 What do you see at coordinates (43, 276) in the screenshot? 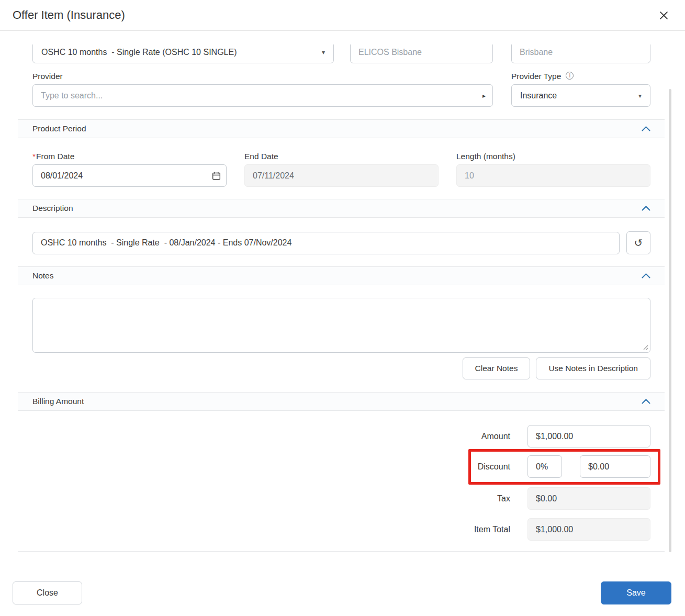
I see `notes-title: Notes` at bounding box center [43, 276].